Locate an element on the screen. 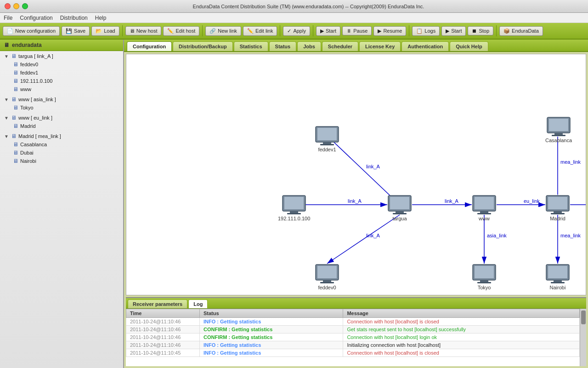 The image size is (588, 368). menu-configuration: Configuration is located at coordinates (36, 18).